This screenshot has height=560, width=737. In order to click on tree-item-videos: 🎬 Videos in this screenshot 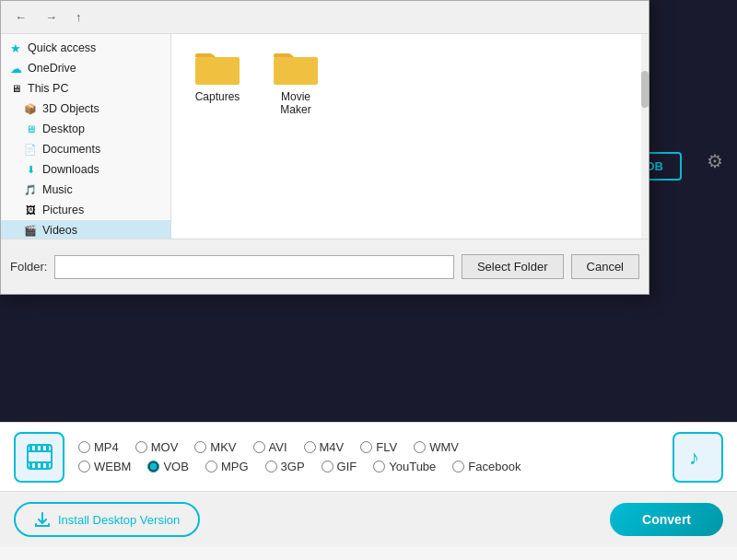, I will do `click(86, 229)`.